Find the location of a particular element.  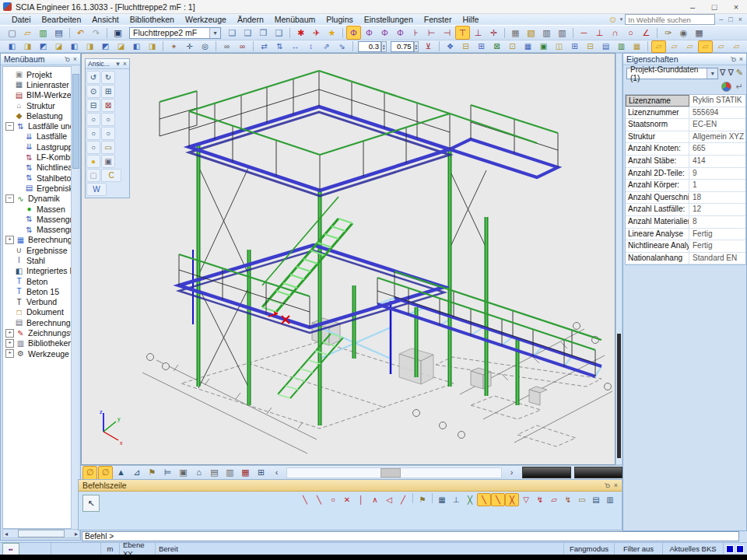

open-folder-icon: ▱ is located at coordinates (28, 33).